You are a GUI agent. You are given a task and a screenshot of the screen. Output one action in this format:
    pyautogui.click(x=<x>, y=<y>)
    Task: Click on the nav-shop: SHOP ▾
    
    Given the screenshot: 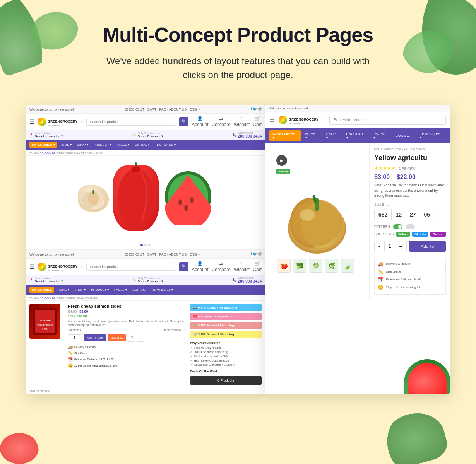 What is the action you would take?
    pyautogui.click(x=83, y=145)
    